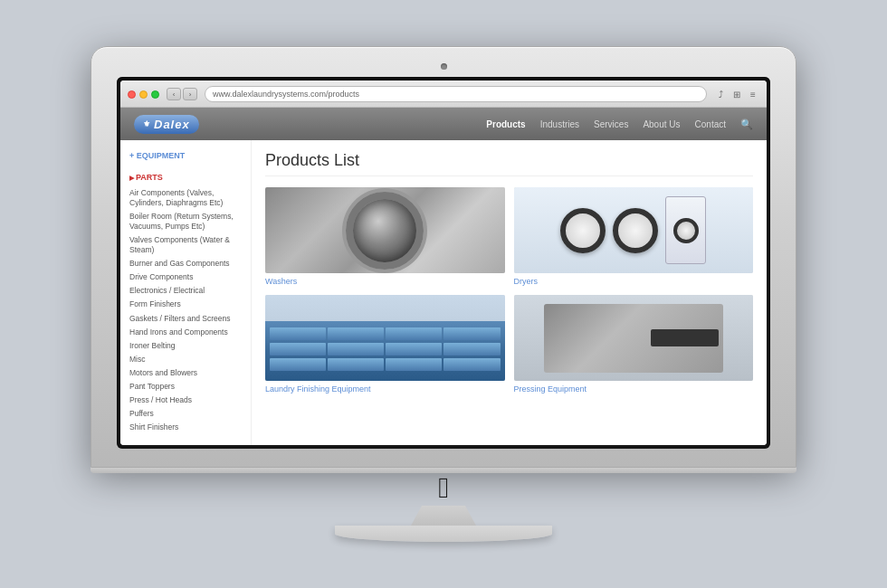  I want to click on dryer-machine, so click(686, 230).